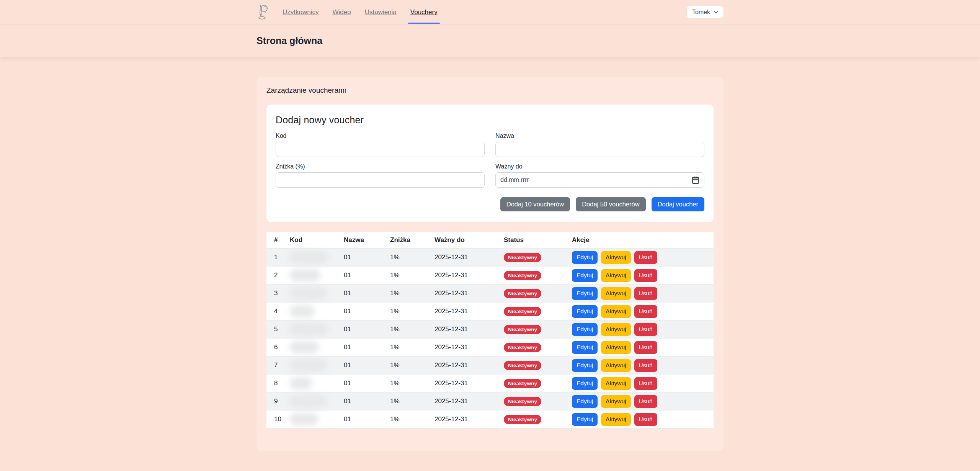 Image resolution: width=980 pixels, height=471 pixels. I want to click on trophy-logo-icon, so click(263, 12).